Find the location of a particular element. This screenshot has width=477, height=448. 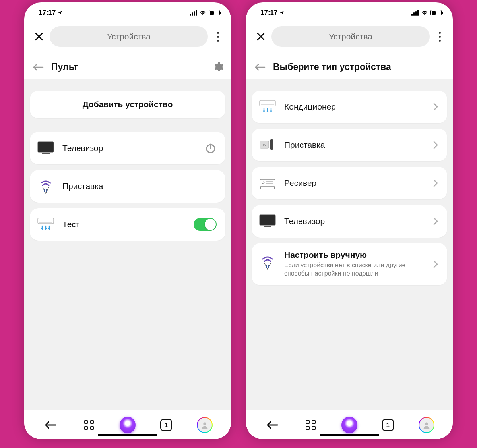

type-card-ac: Кондиционер is located at coordinates (349, 107).